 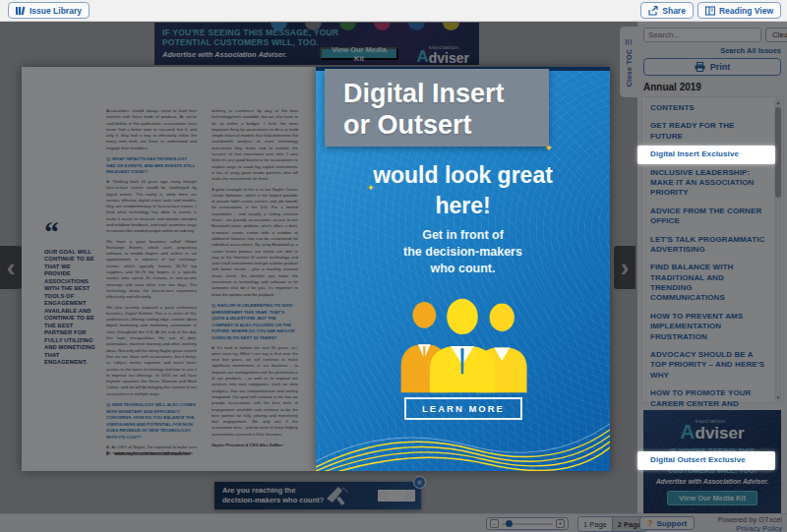 What do you see at coordinates (49, 10) in the screenshot?
I see `issue-library-button: Issue Library` at bounding box center [49, 10].